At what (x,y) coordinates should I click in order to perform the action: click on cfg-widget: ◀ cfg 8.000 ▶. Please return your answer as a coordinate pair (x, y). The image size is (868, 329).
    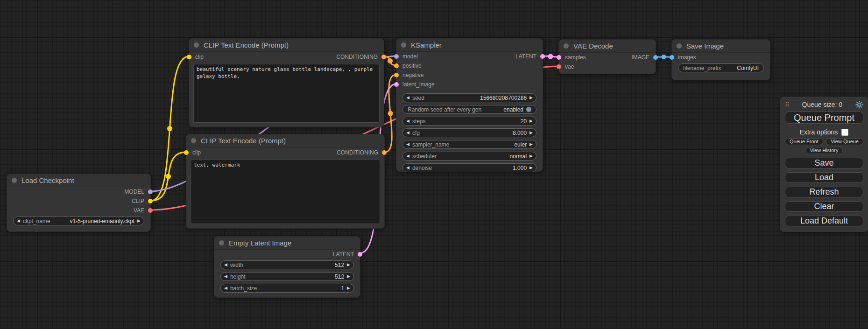
    Looking at the image, I should click on (470, 133).